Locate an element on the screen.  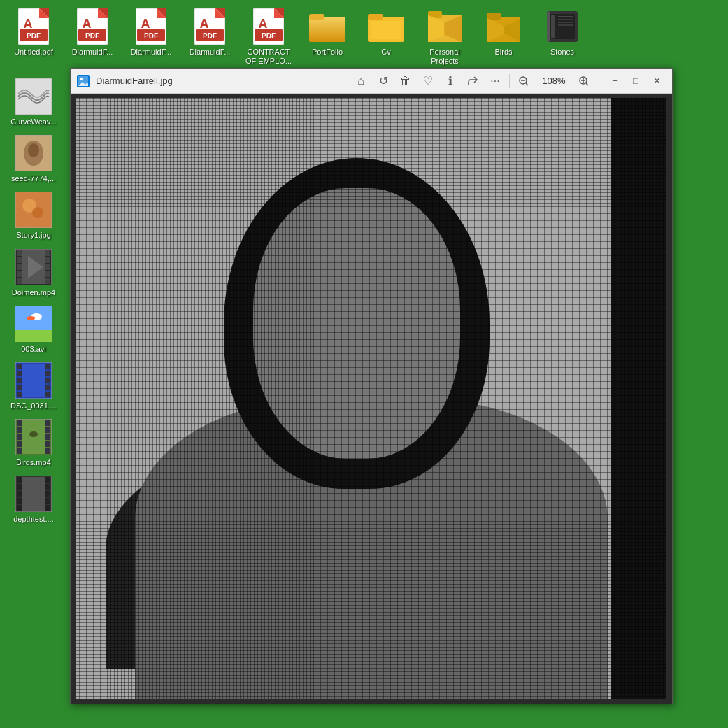
icon-label-untitled-pdf: Untitled.pdf is located at coordinates (34, 52).